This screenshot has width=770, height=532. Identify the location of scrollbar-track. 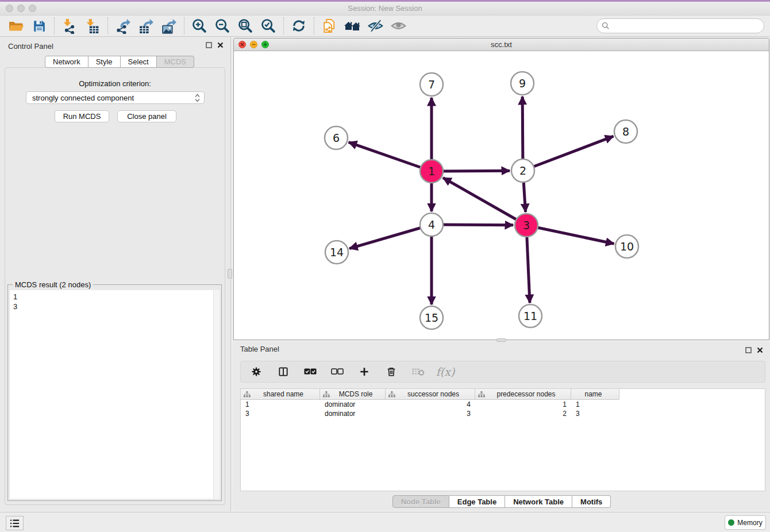
(216, 394).